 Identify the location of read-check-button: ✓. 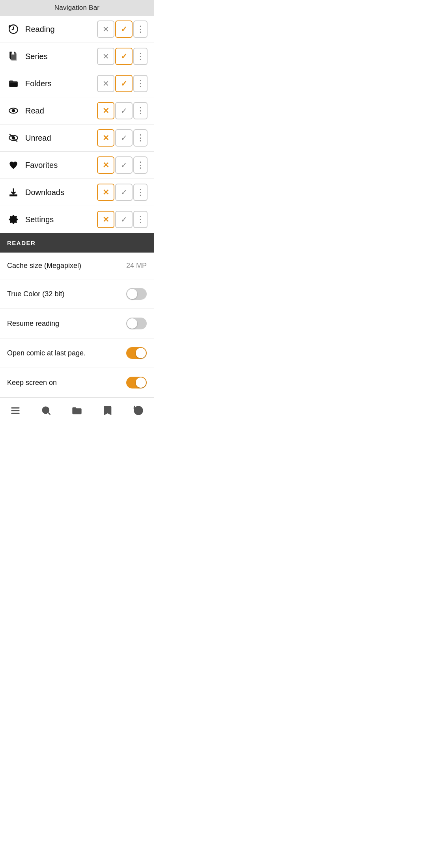
(124, 111).